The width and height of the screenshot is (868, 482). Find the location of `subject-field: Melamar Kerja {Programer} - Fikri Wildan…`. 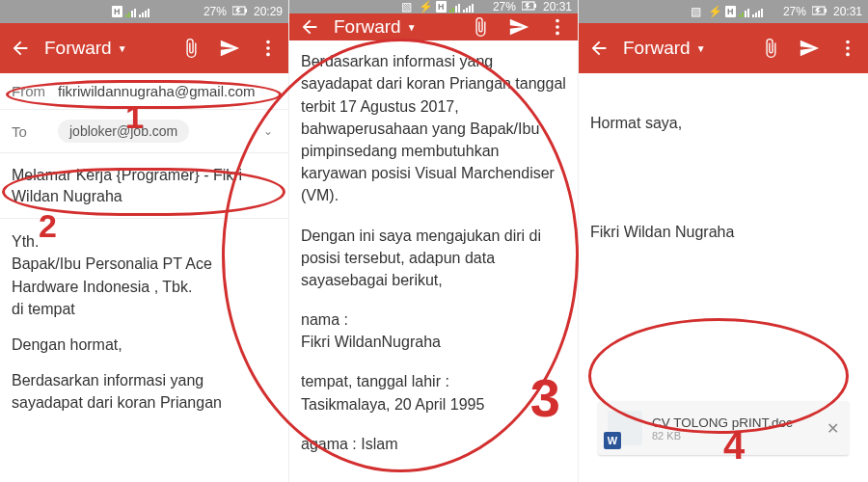

subject-field: Melamar Kerja {Programer} - Fikri Wildan… is located at coordinates (145, 186).